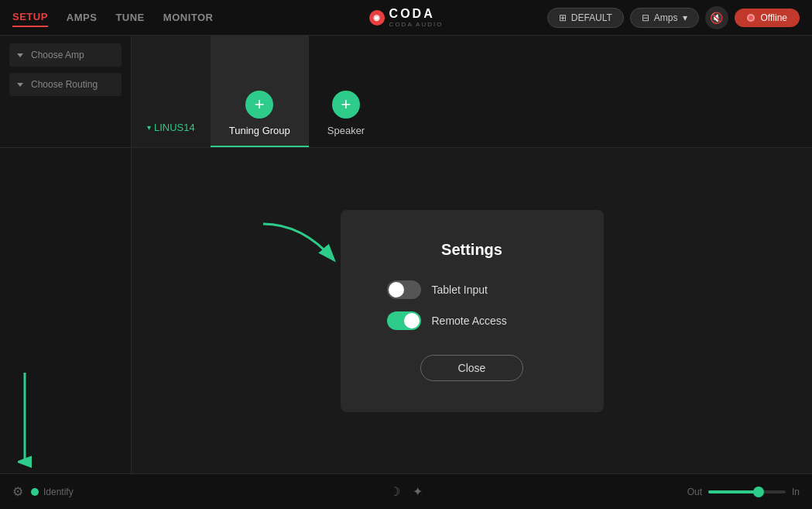 The image size is (812, 509). I want to click on logo-subtext: CODA AUDIO, so click(416, 25).